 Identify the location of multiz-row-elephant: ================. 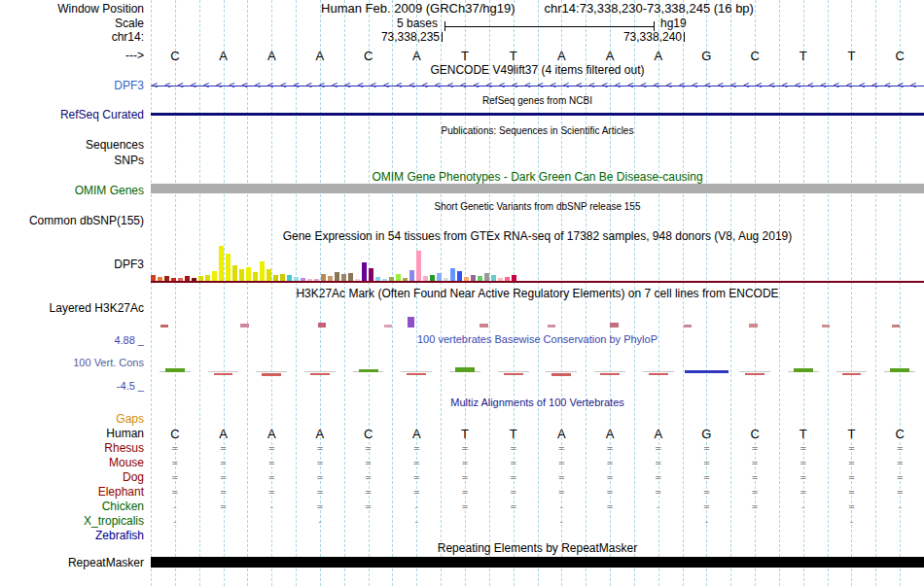
(537, 492).